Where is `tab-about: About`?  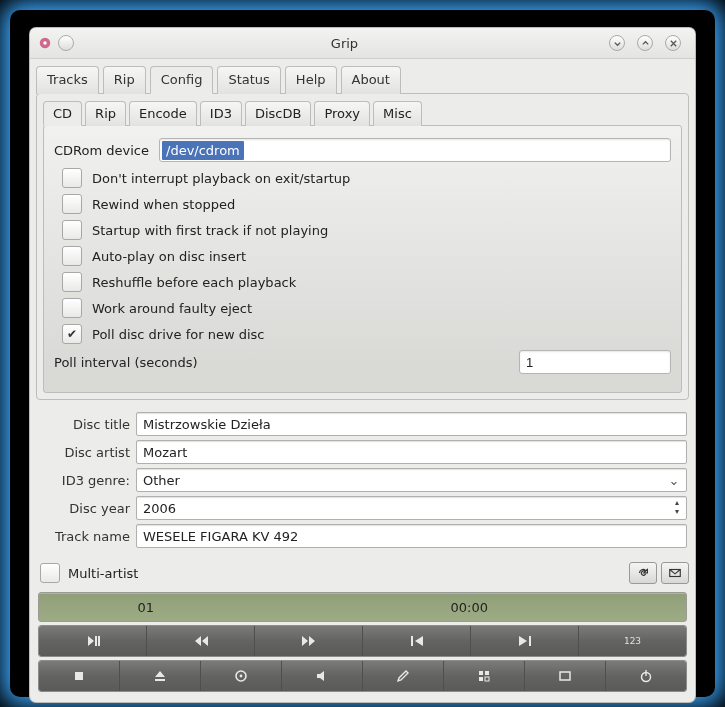 tab-about: About is located at coordinates (371, 80).